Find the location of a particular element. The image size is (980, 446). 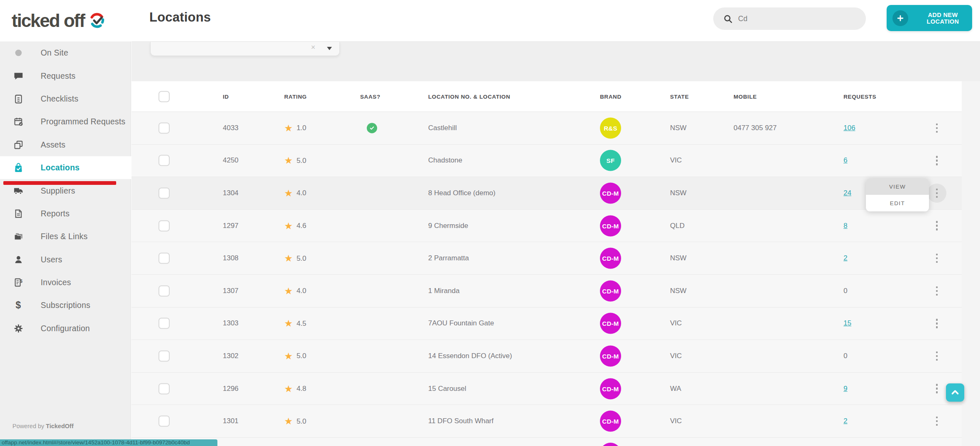

table-row: 1308 ★ 5.0 2 Parramatta CD-M NSW 2 is located at coordinates (547, 259).